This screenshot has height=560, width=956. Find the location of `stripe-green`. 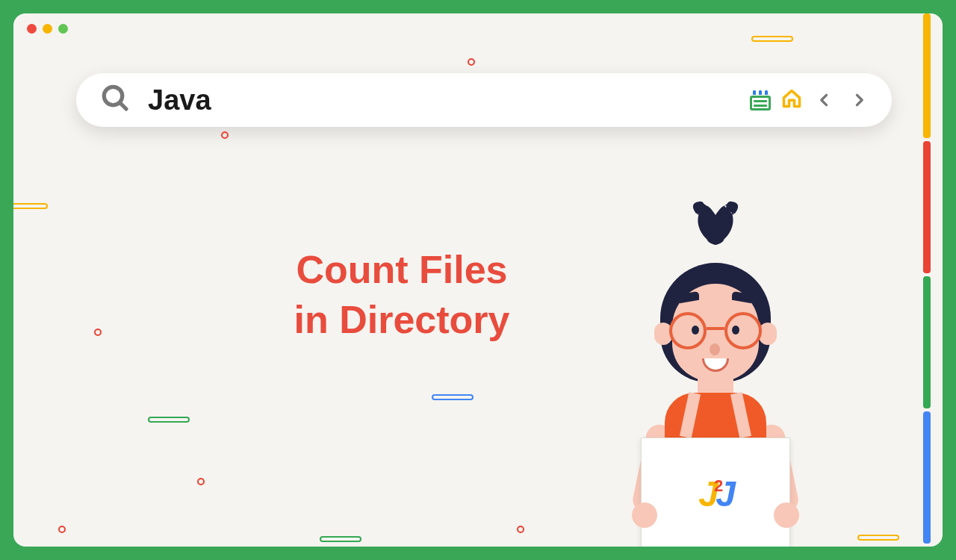

stripe-green is located at coordinates (927, 342).